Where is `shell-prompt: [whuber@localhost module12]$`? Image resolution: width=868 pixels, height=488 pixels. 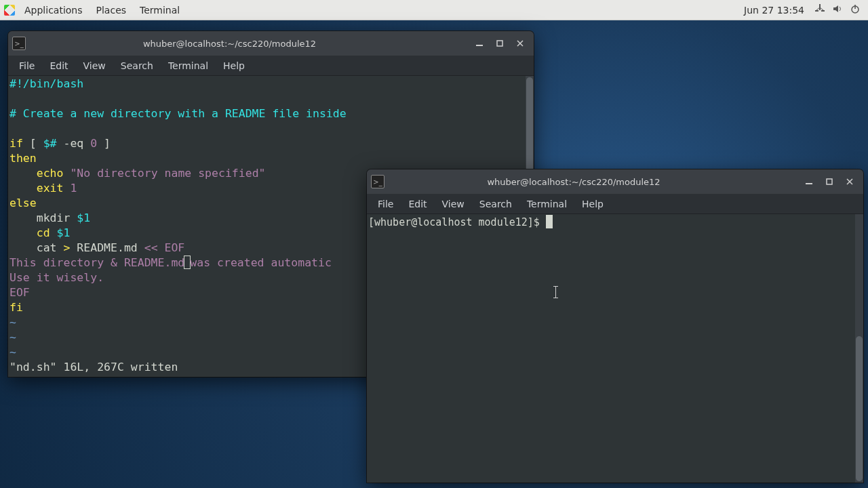
shell-prompt: [whuber@localhost module12]$ is located at coordinates (457, 222).